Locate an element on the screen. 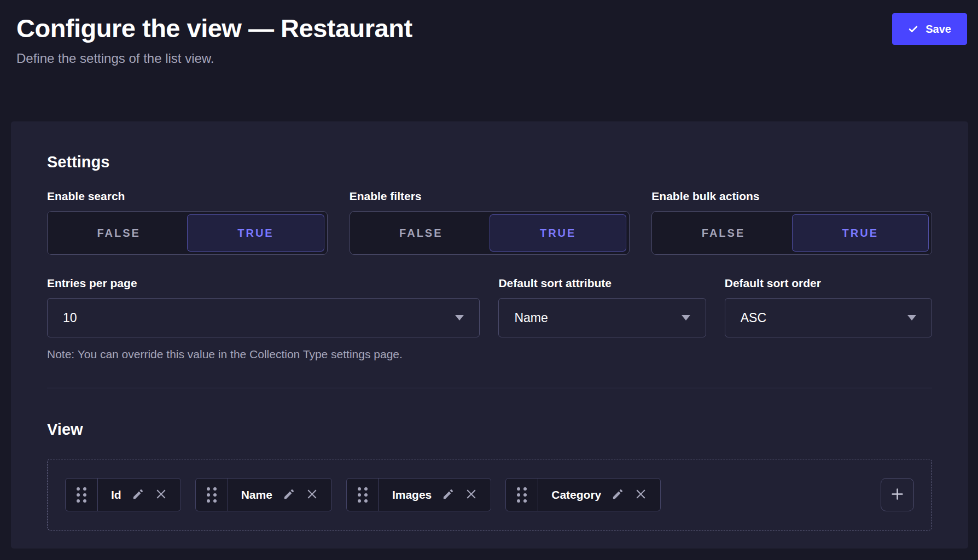  enable-filters-false-option: FALSE is located at coordinates (421, 233).